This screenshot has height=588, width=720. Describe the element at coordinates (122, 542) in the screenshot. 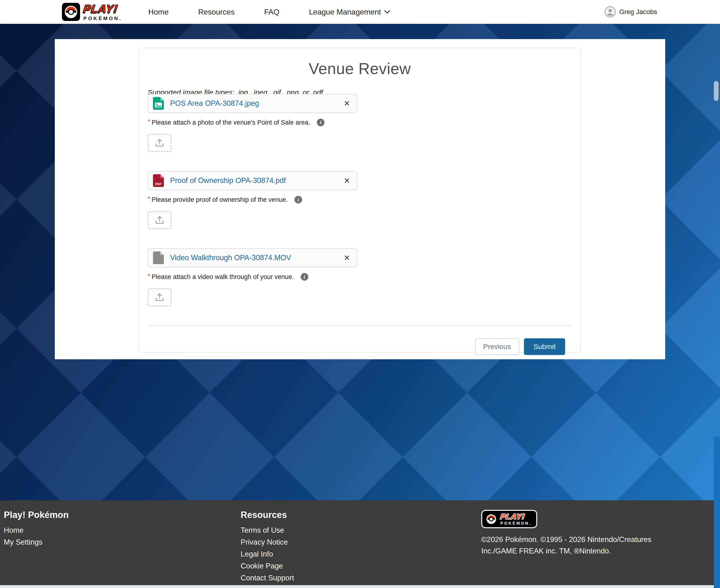

I see `footer-link-my-settings: My Settings` at that location.